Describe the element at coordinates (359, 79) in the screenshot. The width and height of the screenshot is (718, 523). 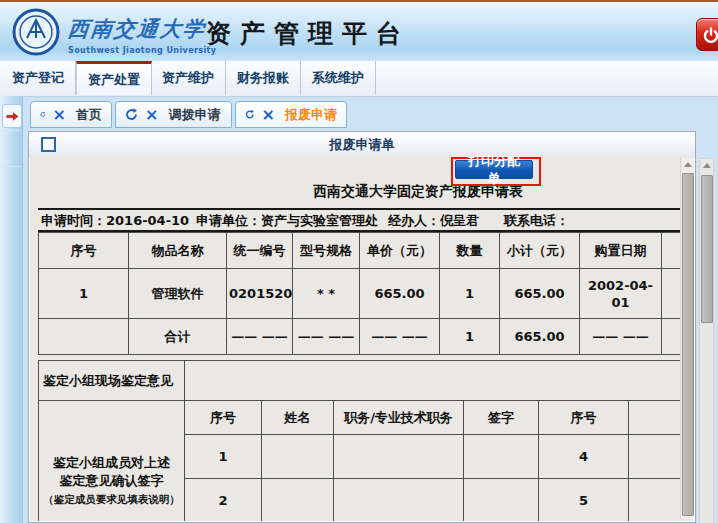
I see `main-nav: 资产登记 资产处置 资产维护 财务报账 系统维护` at that location.